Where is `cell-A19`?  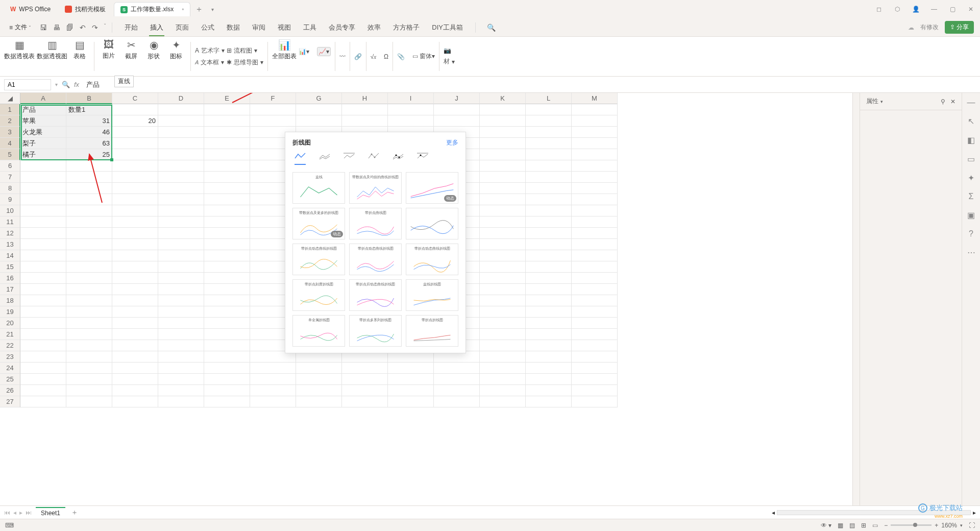
cell-A19 is located at coordinates (43, 312).